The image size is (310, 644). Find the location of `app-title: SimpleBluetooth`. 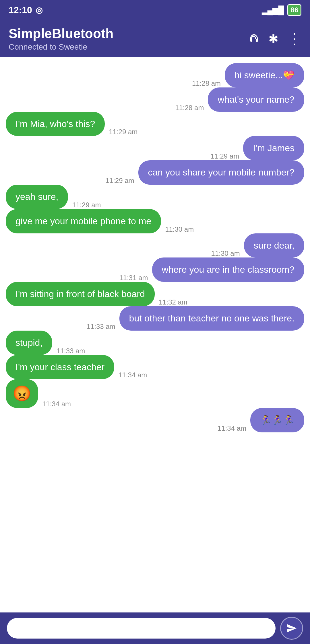

app-title: SimpleBluetooth is located at coordinates (61, 34).